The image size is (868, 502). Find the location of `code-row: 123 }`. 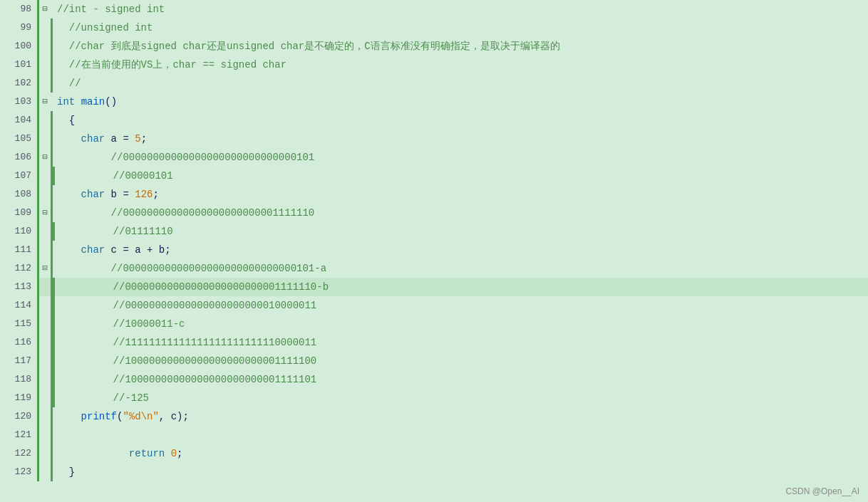

code-row: 123 } is located at coordinates (434, 472).